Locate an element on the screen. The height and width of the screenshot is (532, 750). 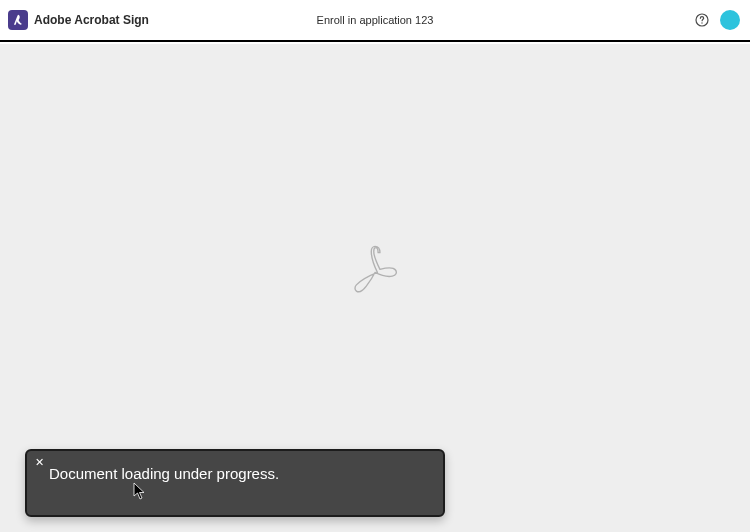
loading-toast: ✕ Document loading under progress. is located at coordinates (235, 483).